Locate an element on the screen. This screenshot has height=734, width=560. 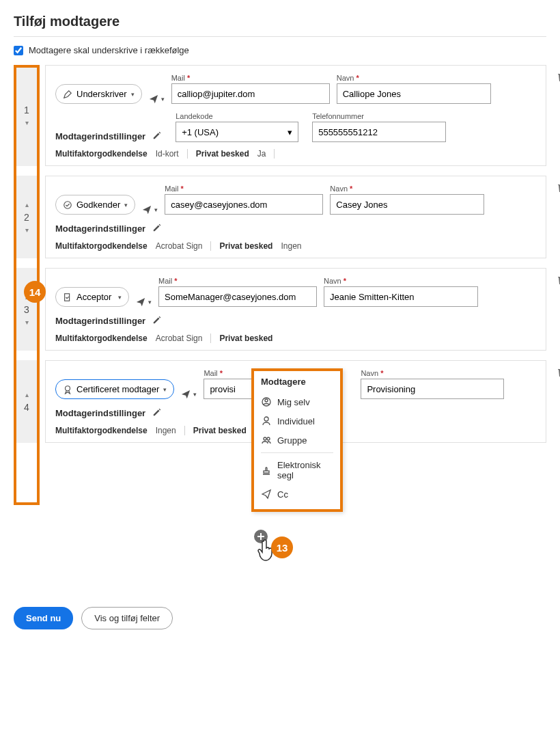
user-icon is located at coordinates (266, 421).